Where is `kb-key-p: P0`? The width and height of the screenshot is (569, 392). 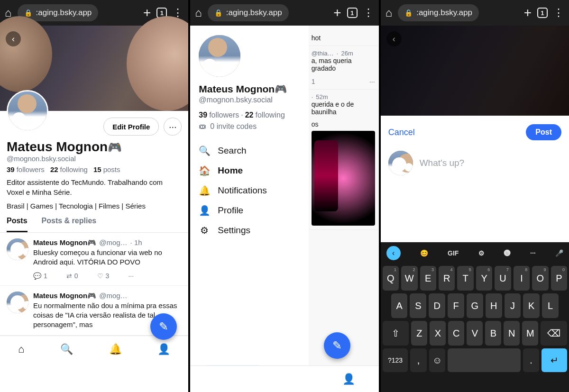 kb-key-p: P0 is located at coordinates (559, 278).